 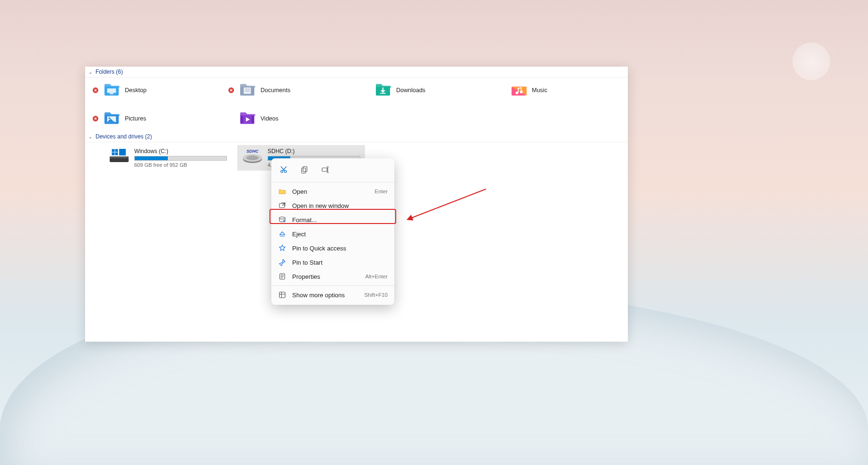 What do you see at coordinates (325, 170) in the screenshot?
I see `rename-icon` at bounding box center [325, 170].